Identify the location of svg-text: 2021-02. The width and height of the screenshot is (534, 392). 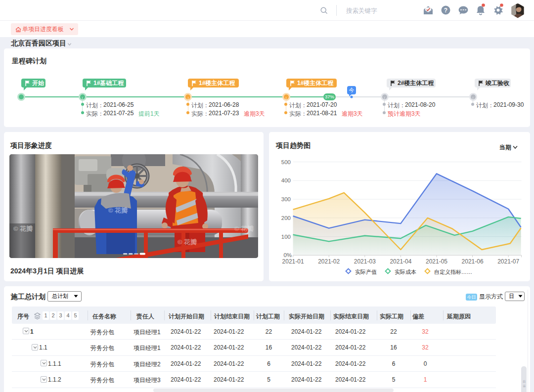
(329, 261).